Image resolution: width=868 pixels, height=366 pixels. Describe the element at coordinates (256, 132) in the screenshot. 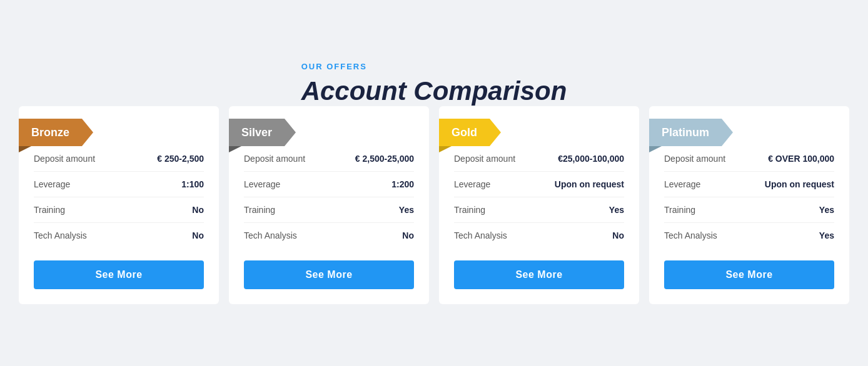

I see `silver-tag-label: Silver` at that location.